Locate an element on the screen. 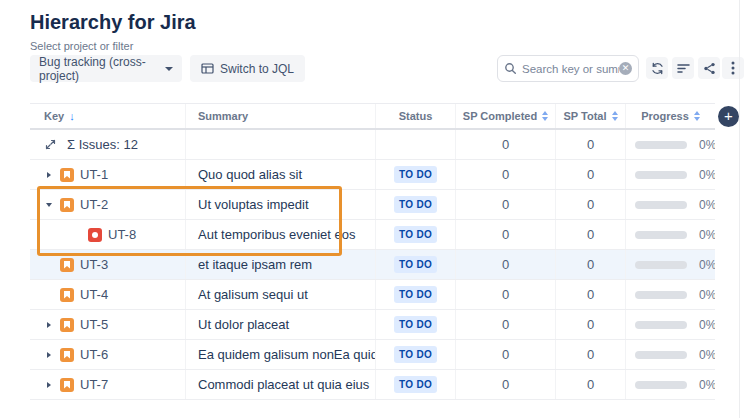 This screenshot has width=752, height=418. jql-icon is located at coordinates (208, 68).